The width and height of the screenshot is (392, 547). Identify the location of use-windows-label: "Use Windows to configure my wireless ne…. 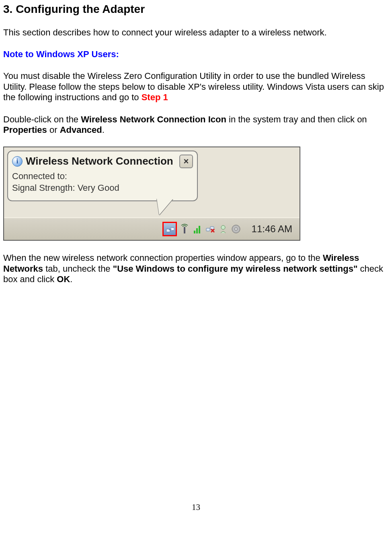
(236, 269).